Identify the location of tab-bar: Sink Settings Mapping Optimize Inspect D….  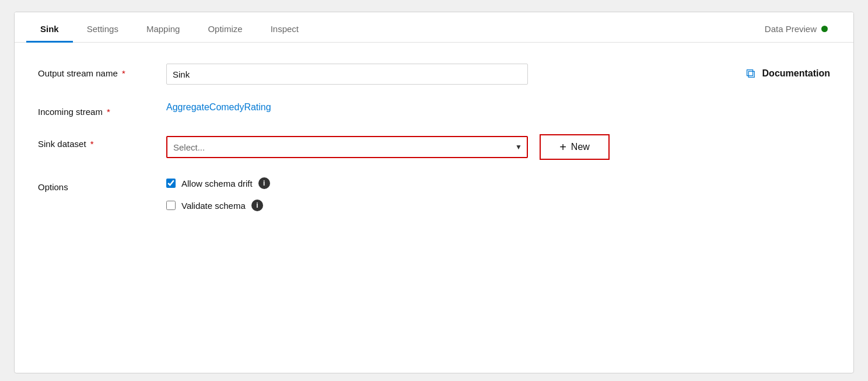
(434, 27).